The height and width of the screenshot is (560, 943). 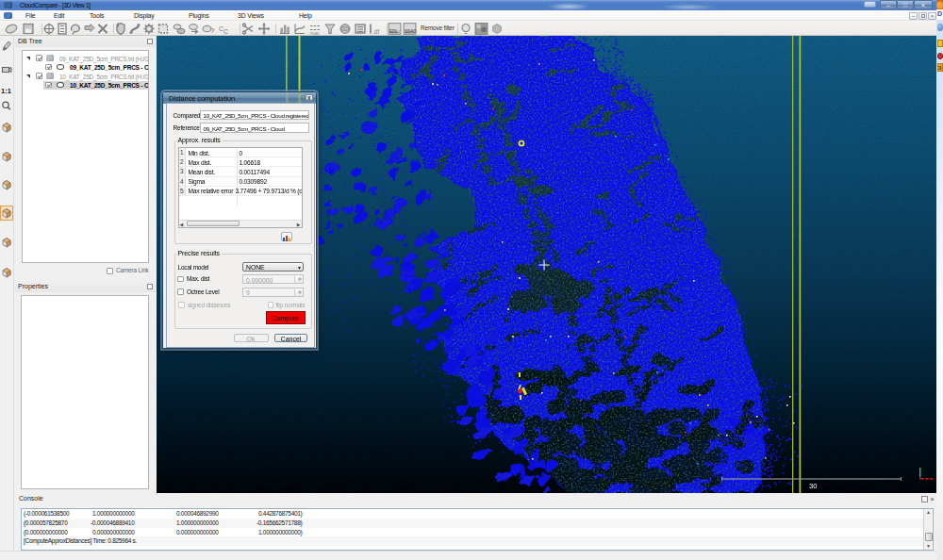 What do you see at coordinates (394, 32) in the screenshot?
I see `svg-text: EDL` at bounding box center [394, 32].